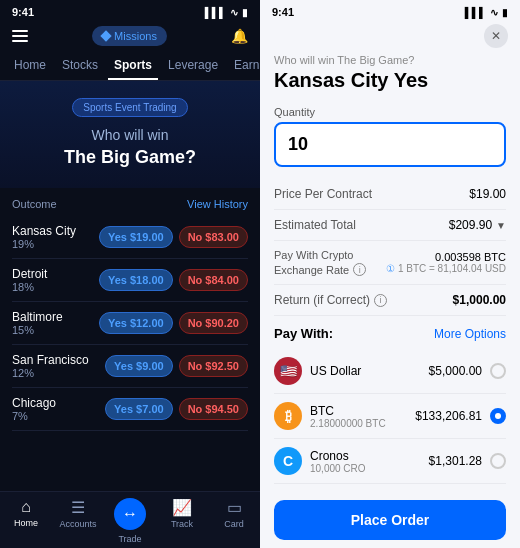  What do you see at coordinates (130, 521) in the screenshot?
I see `nav-trade: ↔ Trade` at bounding box center [130, 521].